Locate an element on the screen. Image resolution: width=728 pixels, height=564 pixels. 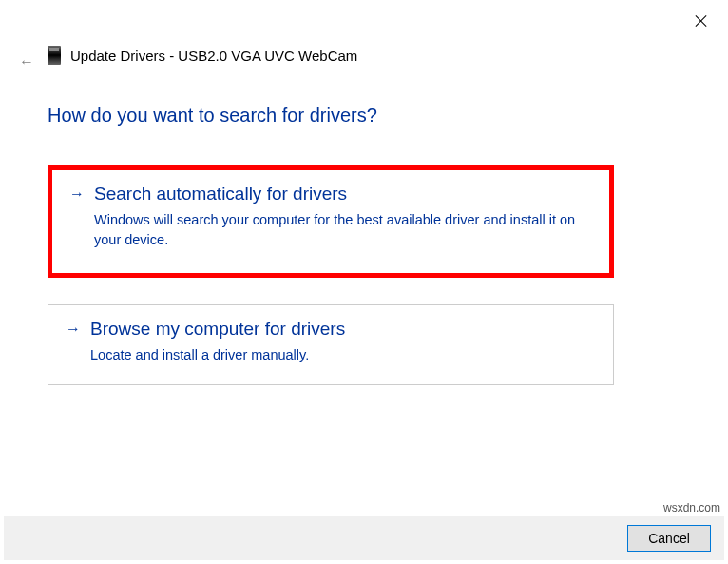
page-heading: How do you want to search for drivers? is located at coordinates (213, 116).